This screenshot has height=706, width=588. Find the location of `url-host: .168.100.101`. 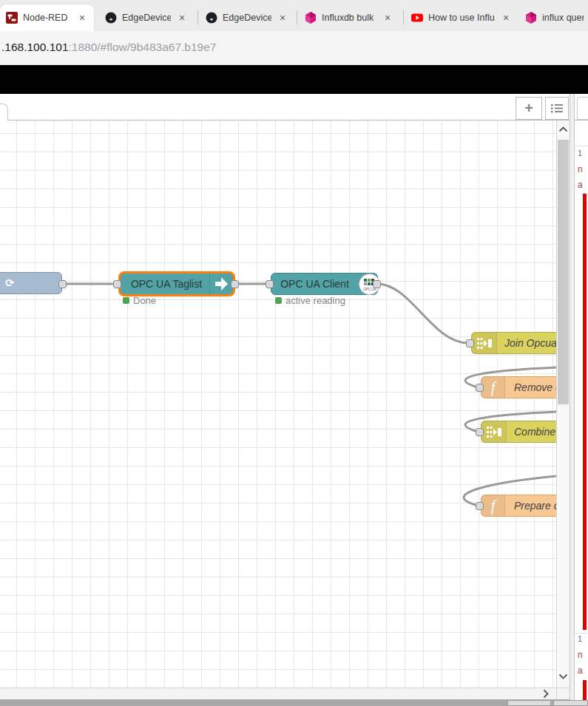

url-host: .168.100.101 is located at coordinates (36, 47).